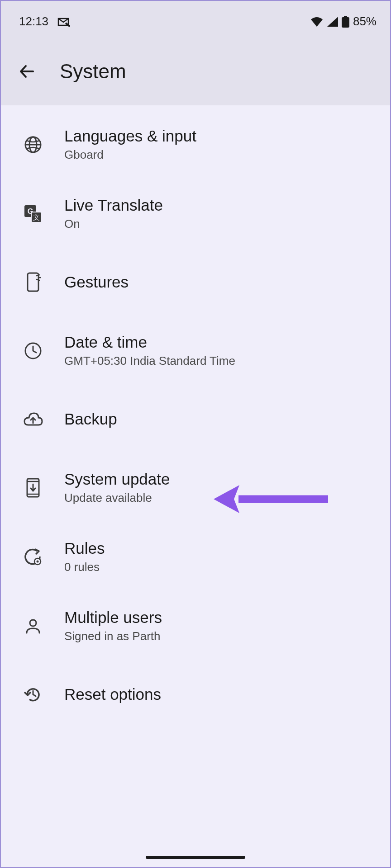  What do you see at coordinates (150, 361) in the screenshot?
I see `item-subtitle: GMT+05:30 India Standard Time` at bounding box center [150, 361].